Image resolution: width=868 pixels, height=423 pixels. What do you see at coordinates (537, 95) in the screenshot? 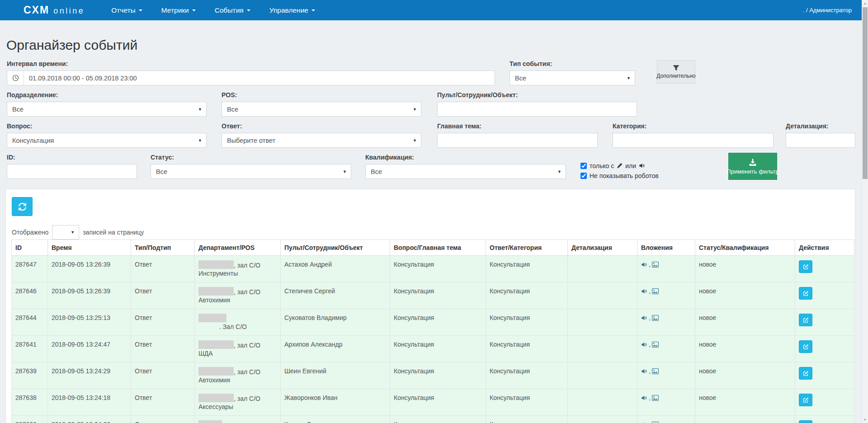
I see `operator-label: Пульт/Сотрудник/Объект:` at bounding box center [537, 95].